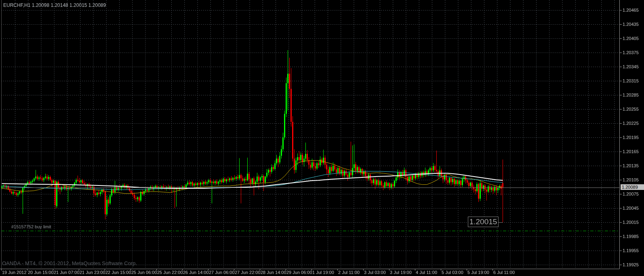  I want to click on price-axis-label: 1.20405, so click(631, 38).